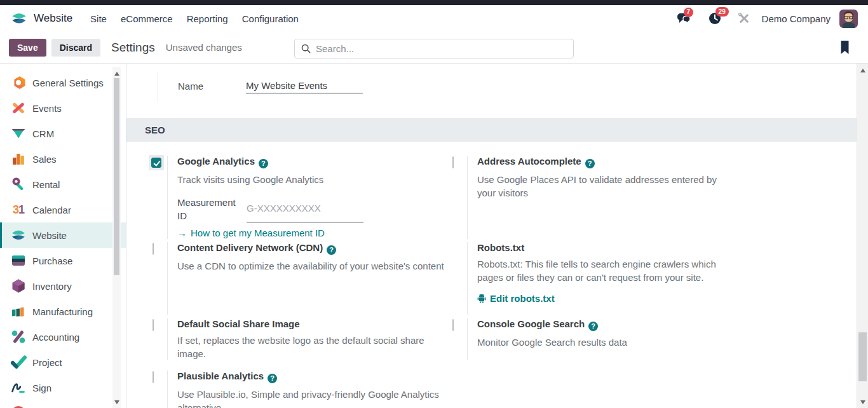 The image size is (868, 408). Describe the element at coordinates (63, 210) in the screenshot. I see `sidebar-item-calendar: 31 Calendar` at that location.